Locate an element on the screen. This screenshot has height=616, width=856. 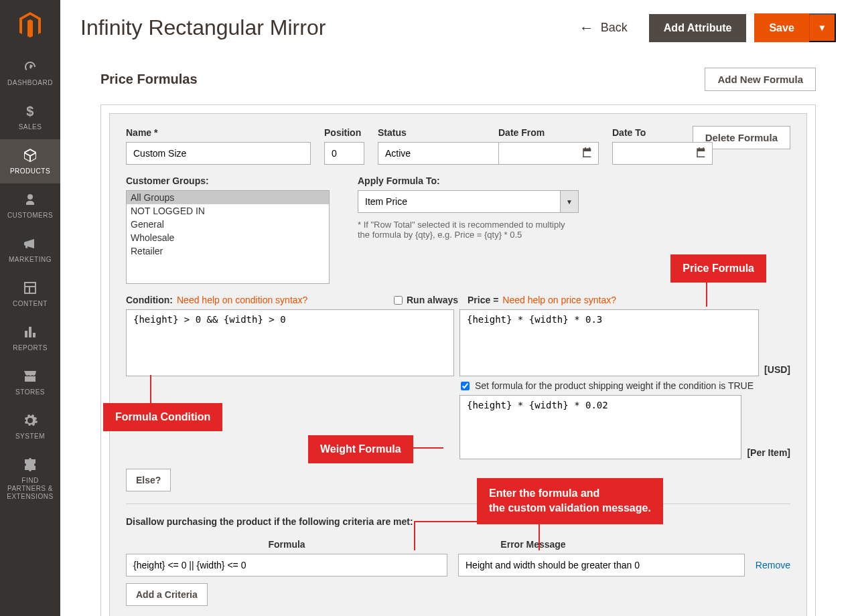
run-always-checkbox is located at coordinates (398, 300).